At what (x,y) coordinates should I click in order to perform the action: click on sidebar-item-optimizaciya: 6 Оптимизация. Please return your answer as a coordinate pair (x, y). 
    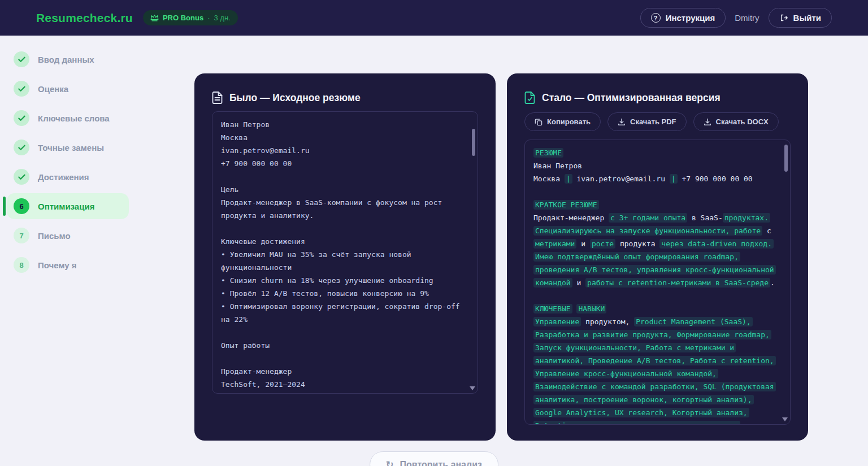
    Looking at the image, I should click on (68, 206).